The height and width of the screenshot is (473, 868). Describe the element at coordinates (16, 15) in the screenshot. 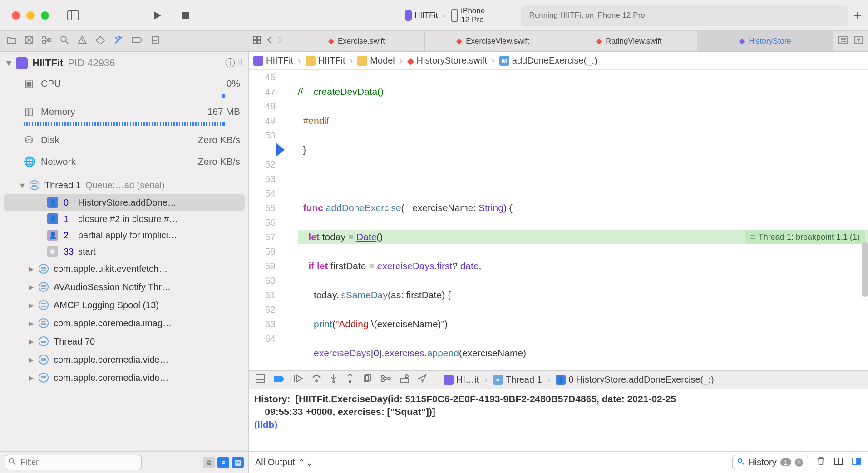

I see `close-window-button` at that location.